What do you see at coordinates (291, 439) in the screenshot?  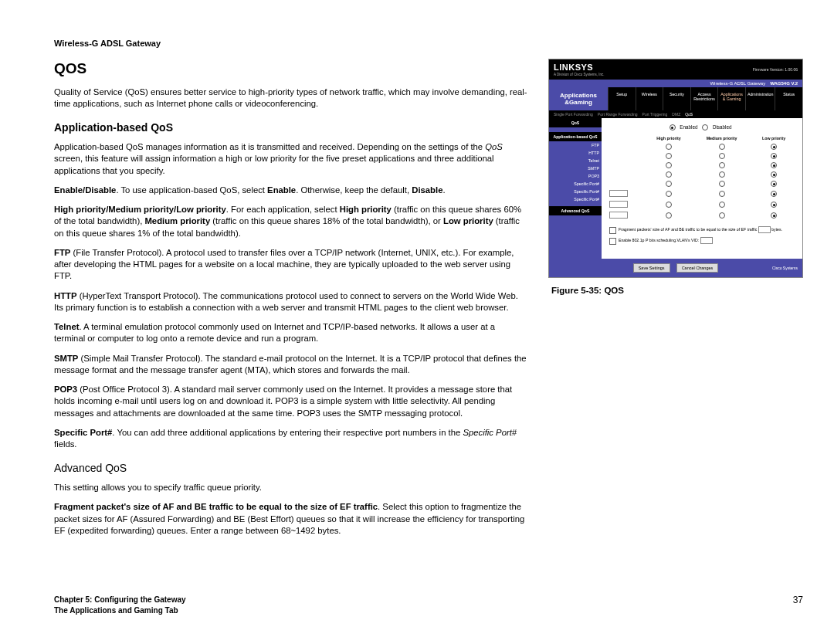 I see `specific-port-para: Specific Port#. You can add three additi…` at bounding box center [291, 439].